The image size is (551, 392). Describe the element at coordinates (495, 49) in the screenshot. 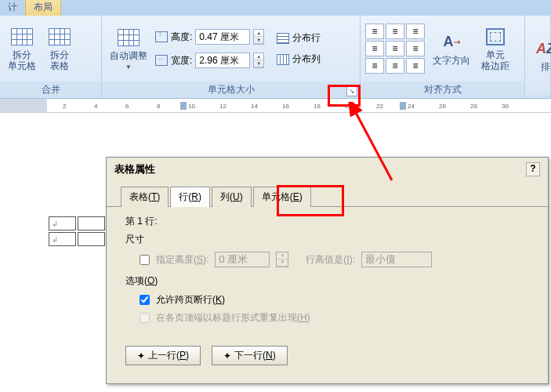

I see `cell-margins-button: 单元 格边距` at that location.